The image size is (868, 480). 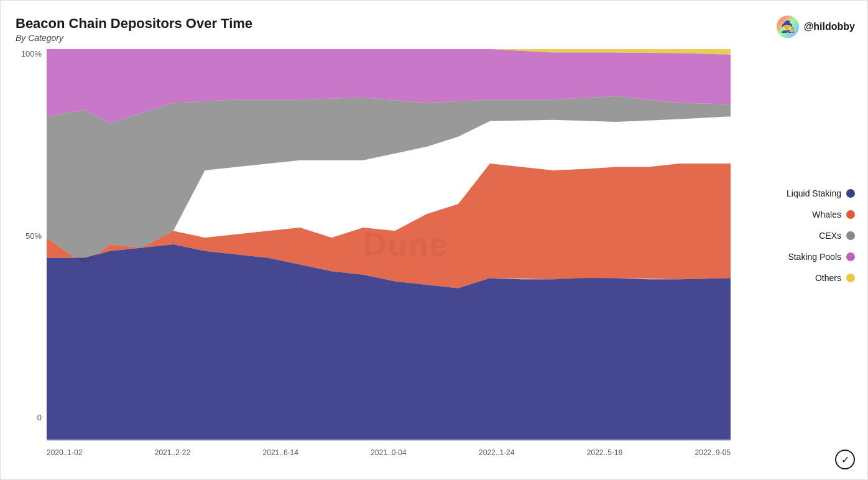 I want to click on legend-item-liquid-staking: Liquid Staking, so click(x=799, y=193).